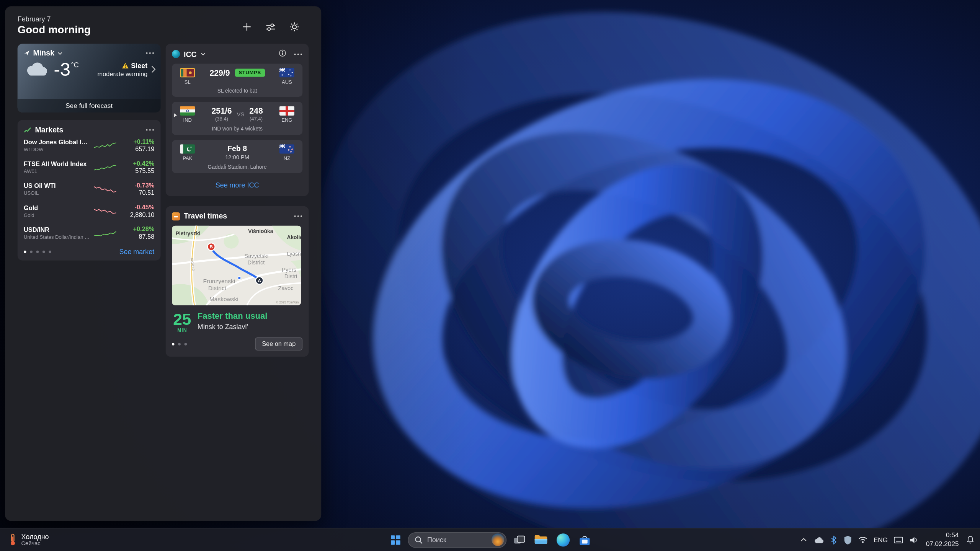  Describe the element at coordinates (137, 252) in the screenshot. I see `see-market-link: See market` at that location.